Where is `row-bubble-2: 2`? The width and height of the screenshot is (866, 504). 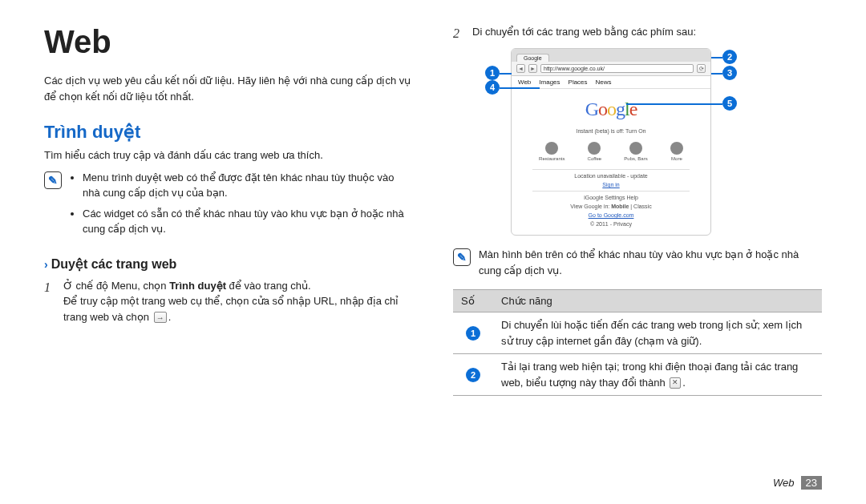 row-bubble-2: 2 is located at coordinates (473, 375).